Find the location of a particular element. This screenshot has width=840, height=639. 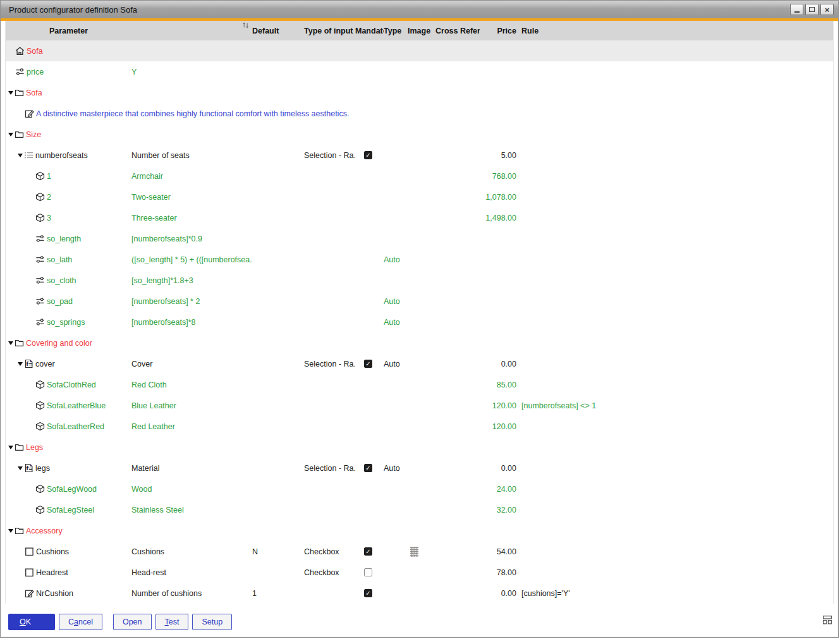

column-header-cross-reference: Cross Reference is located at coordinates (458, 31).